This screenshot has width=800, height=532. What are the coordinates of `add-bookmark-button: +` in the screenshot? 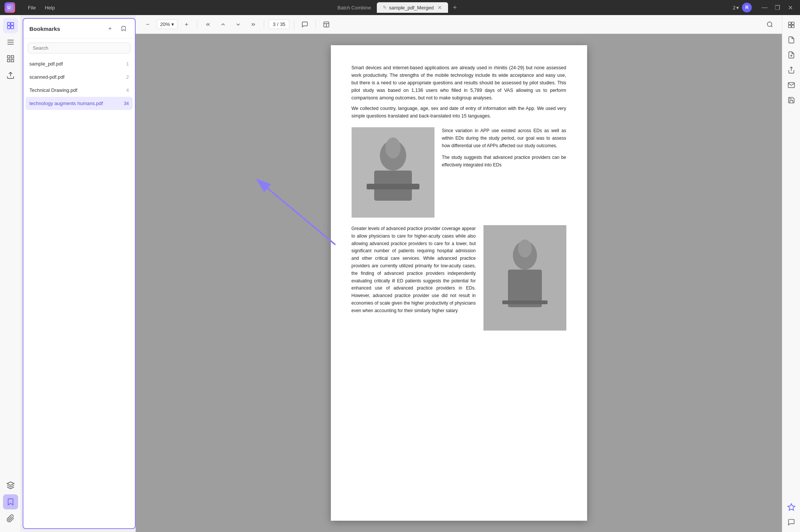 It's located at (110, 29).